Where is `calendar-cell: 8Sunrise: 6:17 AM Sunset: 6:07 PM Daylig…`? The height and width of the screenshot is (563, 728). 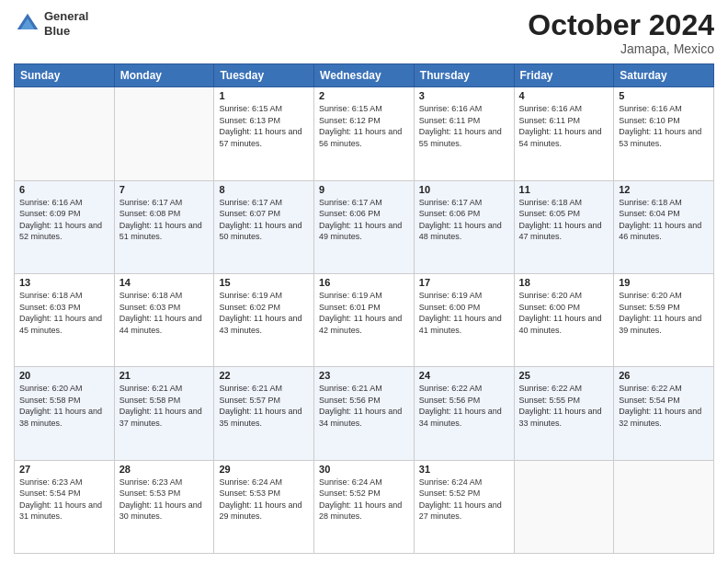
calendar-cell: 8Sunrise: 6:17 AM Sunset: 6:07 PM Daylig… is located at coordinates (265, 226).